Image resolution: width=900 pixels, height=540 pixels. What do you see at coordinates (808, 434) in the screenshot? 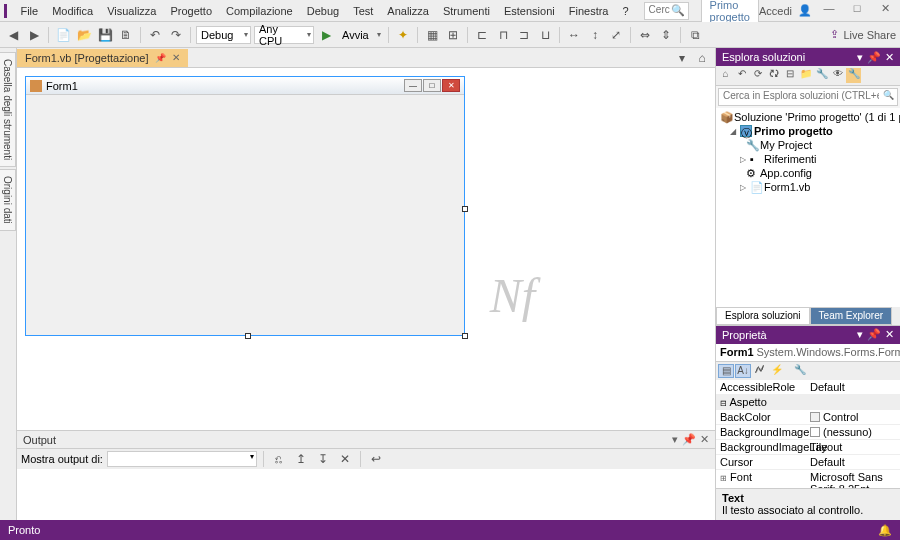
I see `property-grid: AccessibleRoleDefault⊟ AspettoBackColorC…` at bounding box center [808, 434].